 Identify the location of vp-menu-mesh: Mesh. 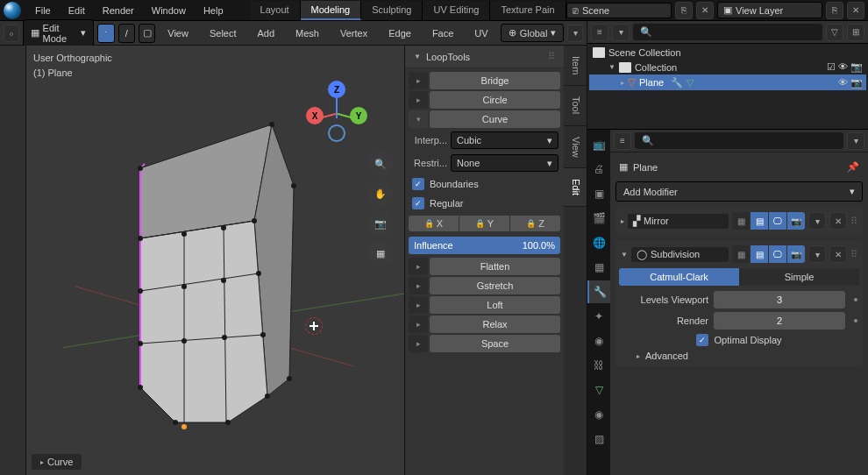
(307, 33).